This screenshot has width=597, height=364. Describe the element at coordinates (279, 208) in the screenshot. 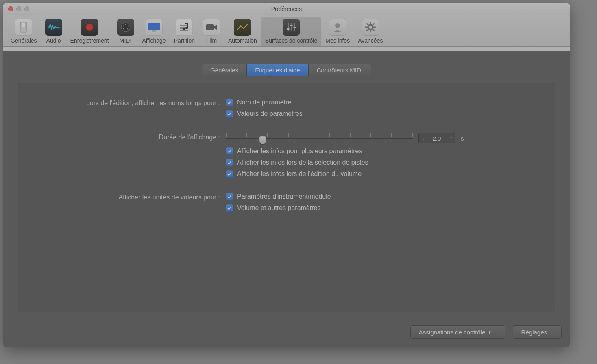

I see `checkbox-label: Volume et autres paramètres` at that location.